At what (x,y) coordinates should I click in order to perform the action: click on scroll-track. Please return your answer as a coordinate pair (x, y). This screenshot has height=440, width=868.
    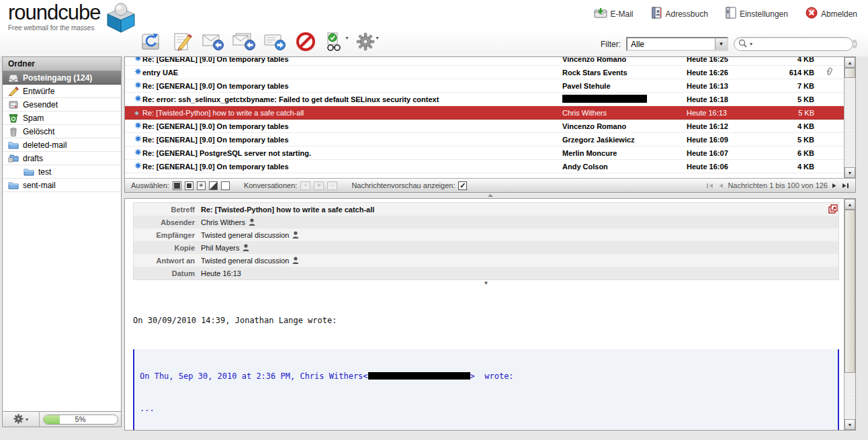
    Looking at the image, I should click on (850, 118).